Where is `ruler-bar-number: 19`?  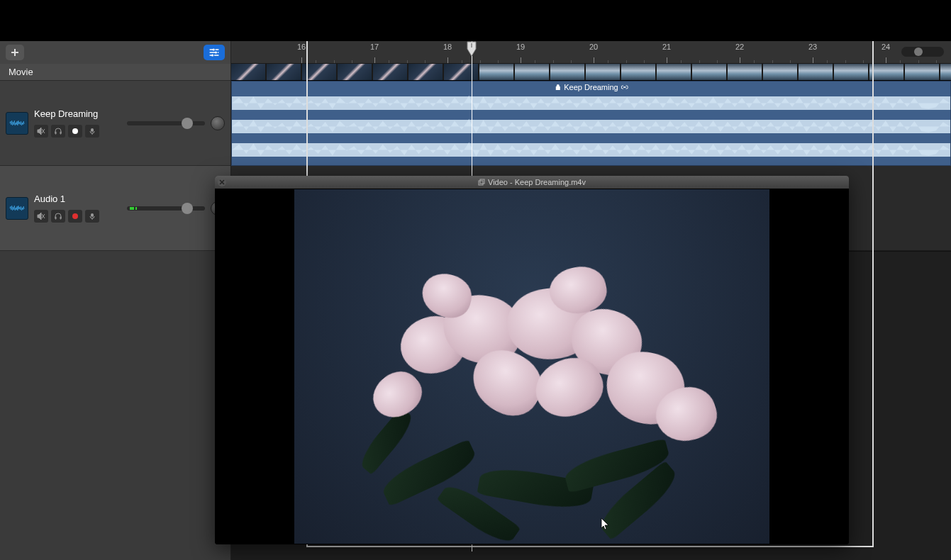
ruler-bar-number: 19 is located at coordinates (521, 47).